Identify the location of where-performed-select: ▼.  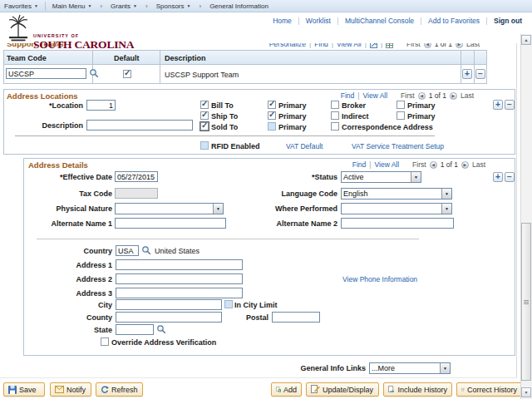
(397, 209).